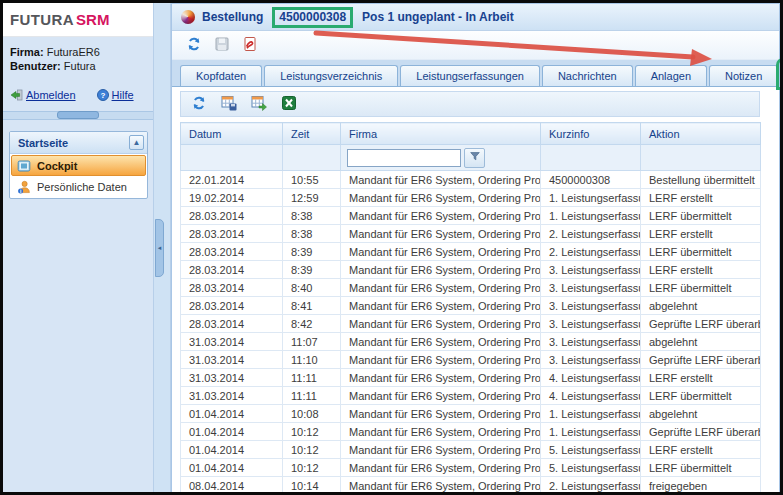 This screenshot has width=783, height=495. What do you see at coordinates (258, 104) in the screenshot?
I see `table-export-button` at bounding box center [258, 104].